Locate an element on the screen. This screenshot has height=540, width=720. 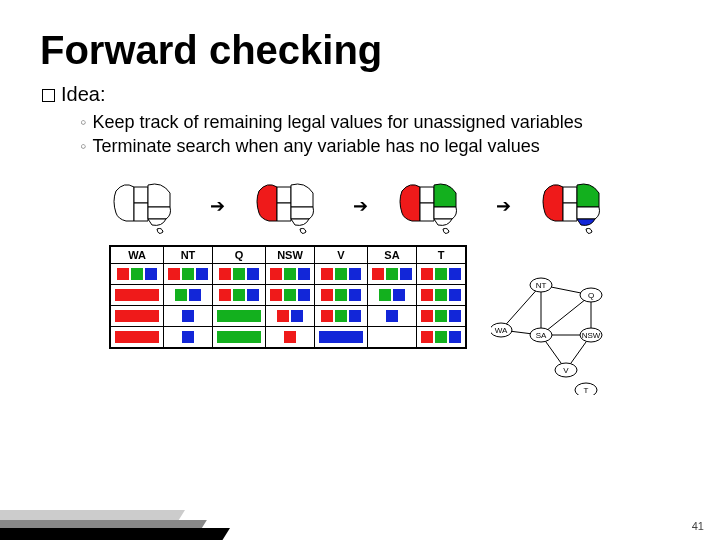
constraint-graph: WA NT Q NSW V SA T is located at coordinates (551, 335).